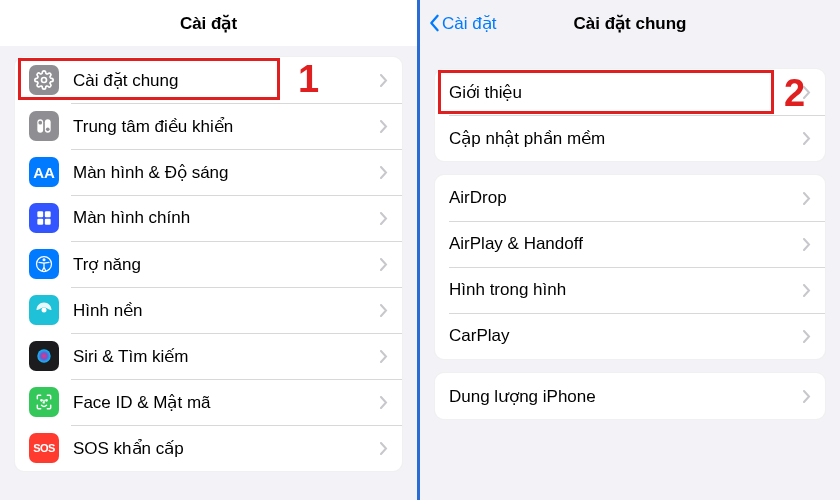 This screenshot has height=500, width=840. Describe the element at coordinates (630, 244) in the screenshot. I see `row-airplay: AirPlay & Handoff` at that location.